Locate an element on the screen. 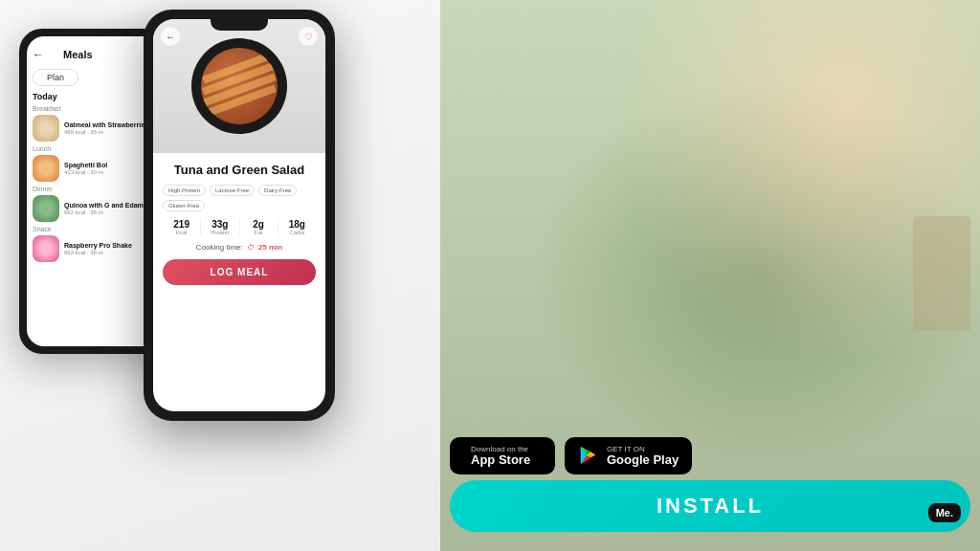 The width and height of the screenshot is (980, 551). fat-label: Fat is located at coordinates (258, 232).